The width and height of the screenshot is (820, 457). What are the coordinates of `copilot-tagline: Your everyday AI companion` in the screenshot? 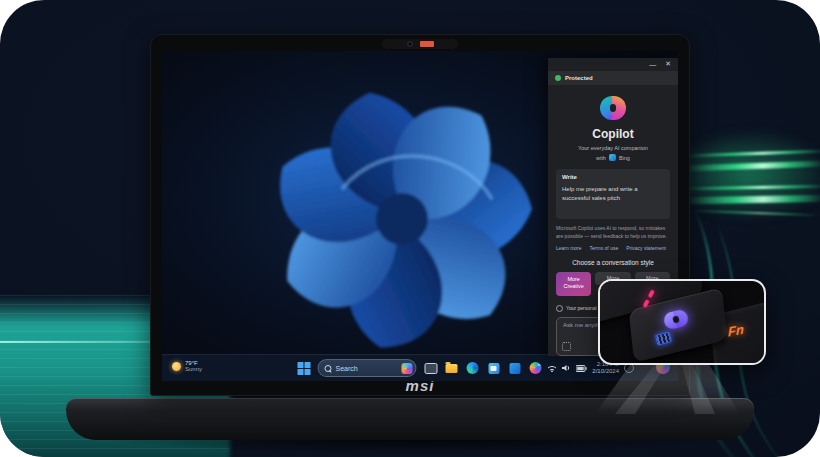 It's located at (613, 148).